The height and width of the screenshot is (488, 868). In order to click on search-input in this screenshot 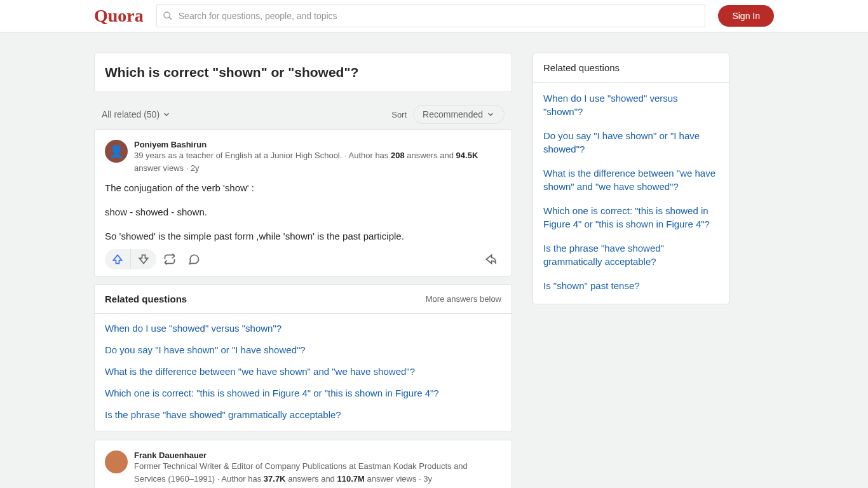, I will do `click(431, 16)`.